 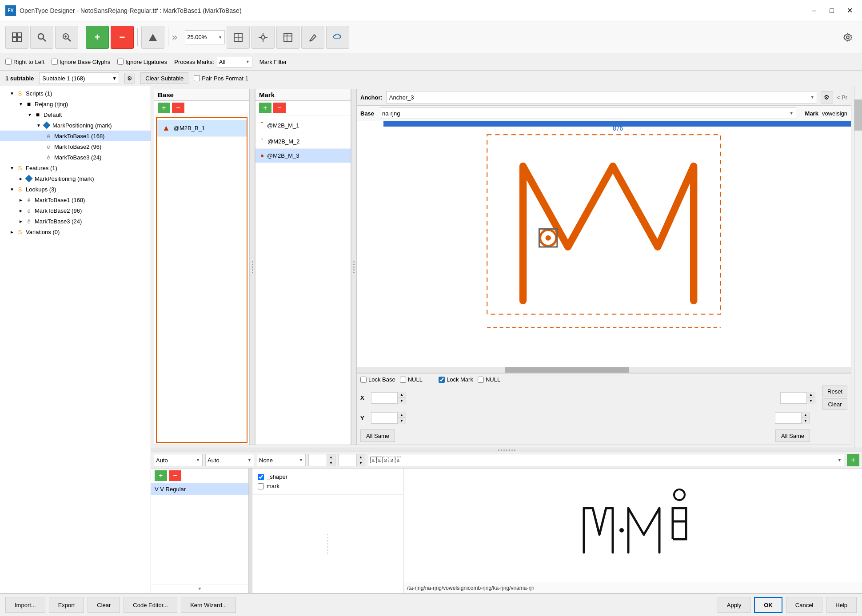 What do you see at coordinates (21, 221) in the screenshot?
I see `lookup-mtb3-expand-icon: ►` at bounding box center [21, 221].